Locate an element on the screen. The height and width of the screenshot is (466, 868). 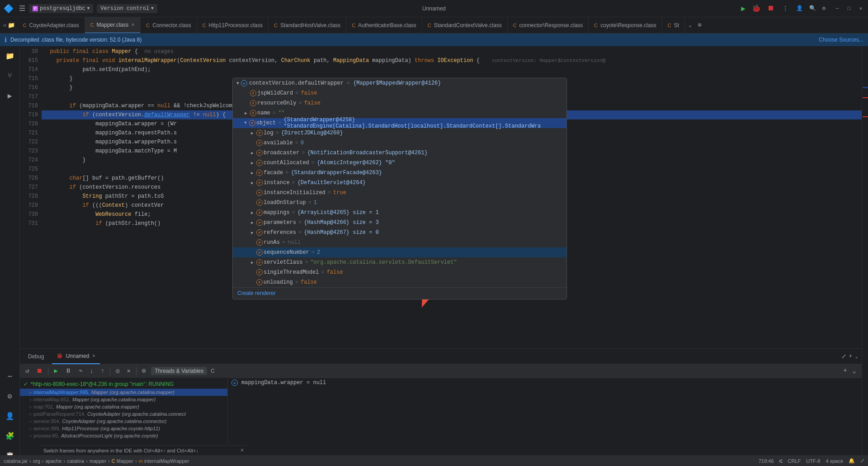
prev-tab-icon: ◁ is located at coordinates (5, 25).